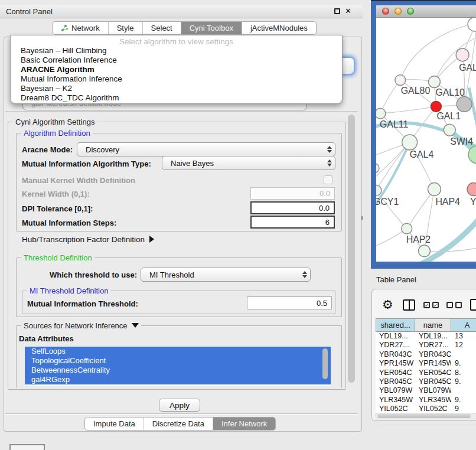 The width and height of the screenshot is (476, 450). I want to click on tab-infer-network: Infer Network, so click(244, 424).